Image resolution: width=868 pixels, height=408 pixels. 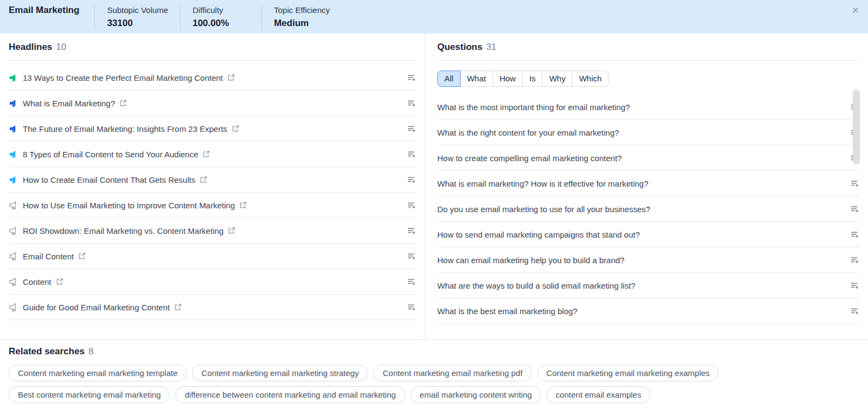 What do you see at coordinates (69, 103) in the screenshot?
I see `headline-link: What is Email Marketing?` at bounding box center [69, 103].